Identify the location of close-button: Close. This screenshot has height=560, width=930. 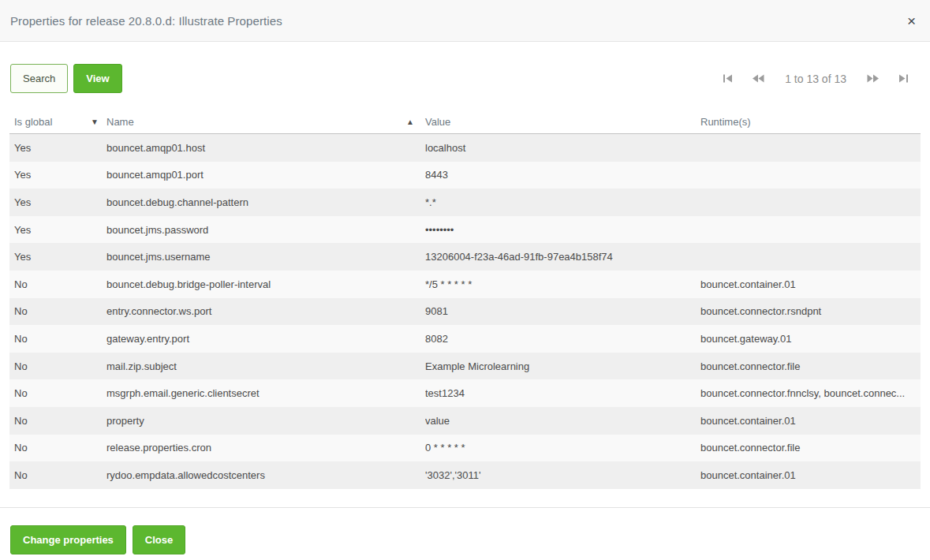
(159, 539).